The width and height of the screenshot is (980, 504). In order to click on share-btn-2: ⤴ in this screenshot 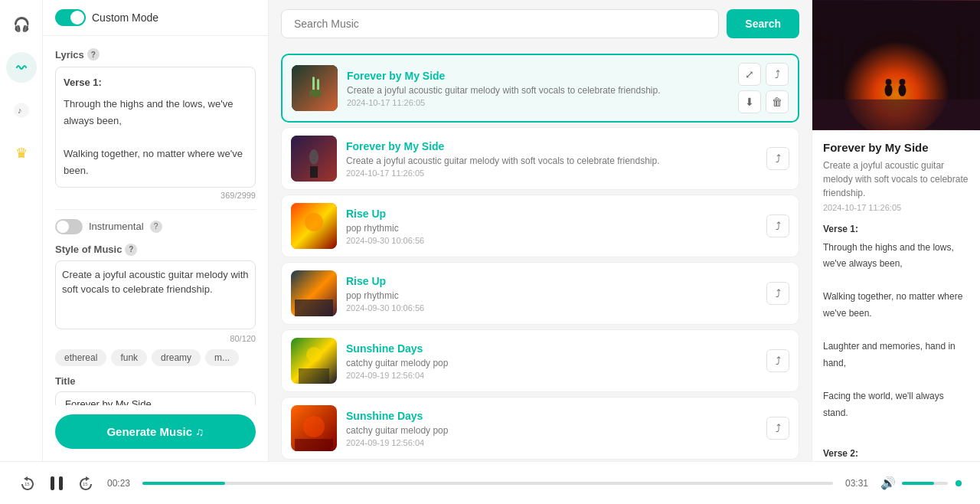, I will do `click(778, 159)`.